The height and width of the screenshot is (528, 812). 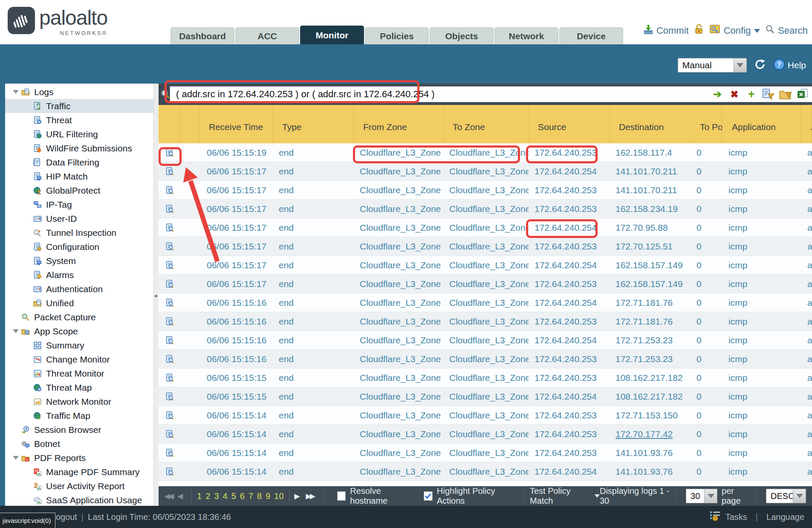 I want to click on column-header-from-zone: From Zone, so click(x=399, y=124).